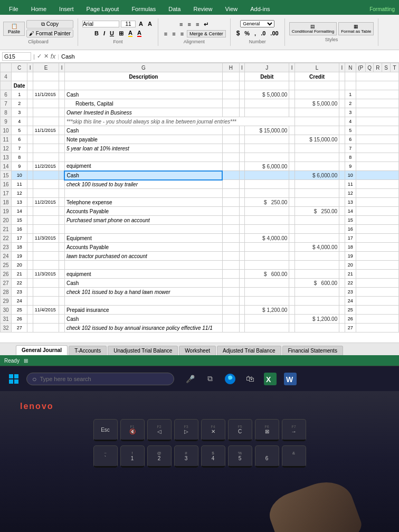 The image size is (399, 532). I want to click on tab-formulas: Formulas, so click(144, 9).